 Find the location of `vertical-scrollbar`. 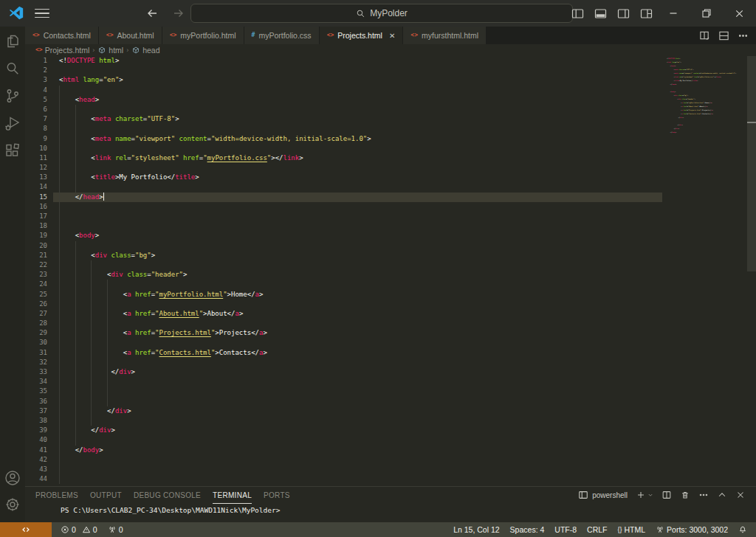

vertical-scrollbar is located at coordinates (752, 164).